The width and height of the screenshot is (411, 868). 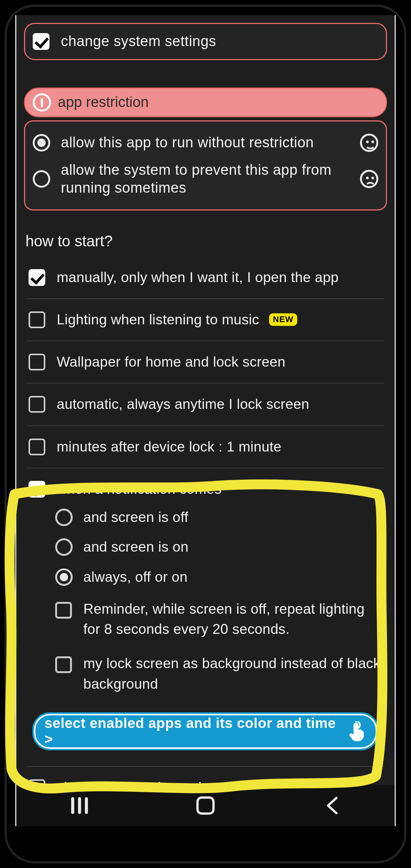 I want to click on sad-icon, so click(x=369, y=179).